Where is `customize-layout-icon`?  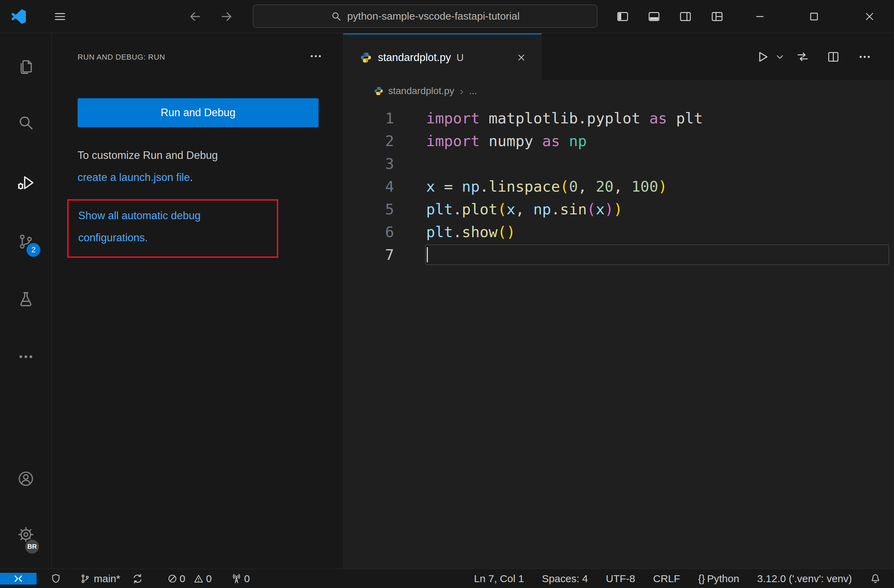
customize-layout-icon is located at coordinates (717, 17).